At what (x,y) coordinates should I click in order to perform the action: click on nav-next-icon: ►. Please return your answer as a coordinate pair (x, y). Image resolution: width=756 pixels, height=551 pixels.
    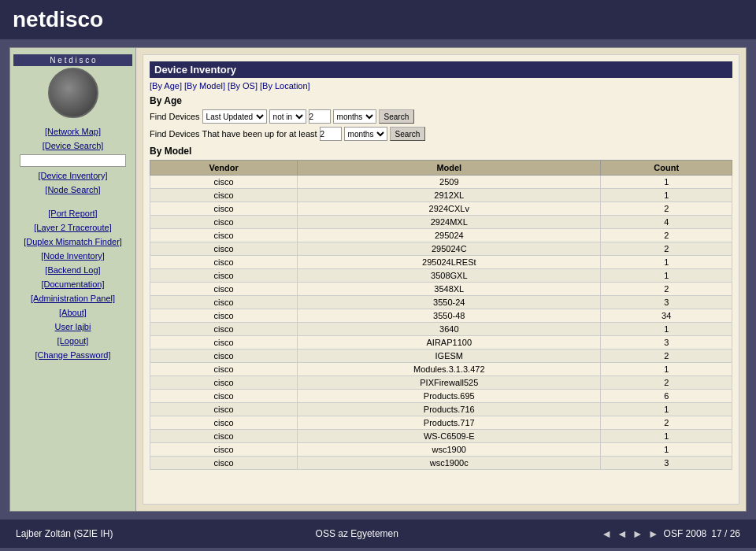
    Looking at the image, I should click on (638, 534).